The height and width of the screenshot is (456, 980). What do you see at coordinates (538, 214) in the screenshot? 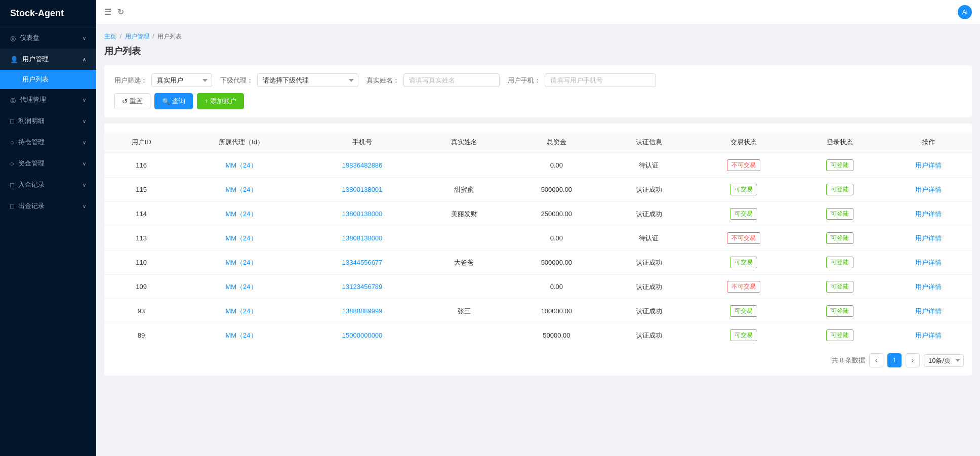
I see `table-row: 114 MM（24） 13800138000 美丽发财 250000.00 认证…` at bounding box center [538, 214].